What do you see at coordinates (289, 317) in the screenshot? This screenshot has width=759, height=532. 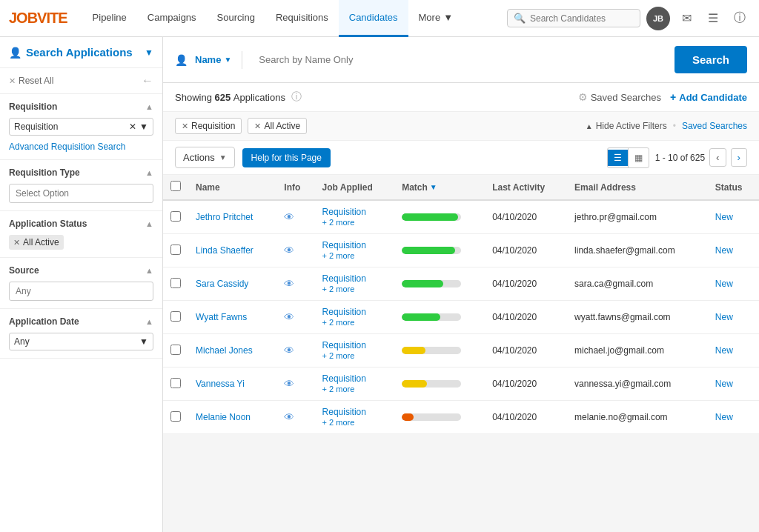 I see `candidate-info-icon-3: 👁` at bounding box center [289, 317].